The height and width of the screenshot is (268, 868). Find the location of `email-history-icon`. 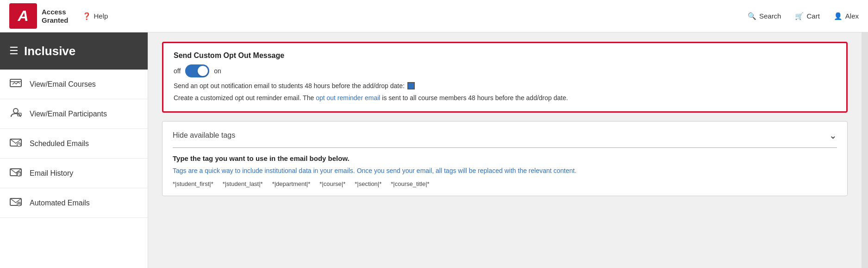

email-history-icon is located at coordinates (16, 173).